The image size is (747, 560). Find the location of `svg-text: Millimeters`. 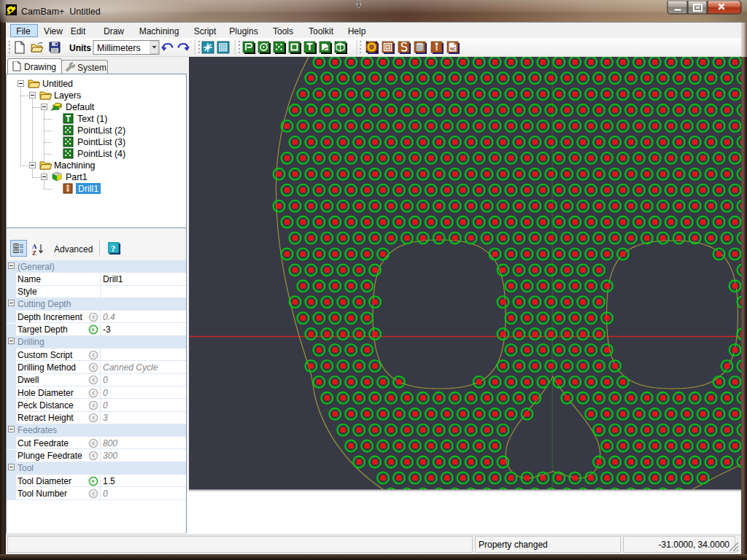

svg-text: Millimeters is located at coordinates (119, 48).